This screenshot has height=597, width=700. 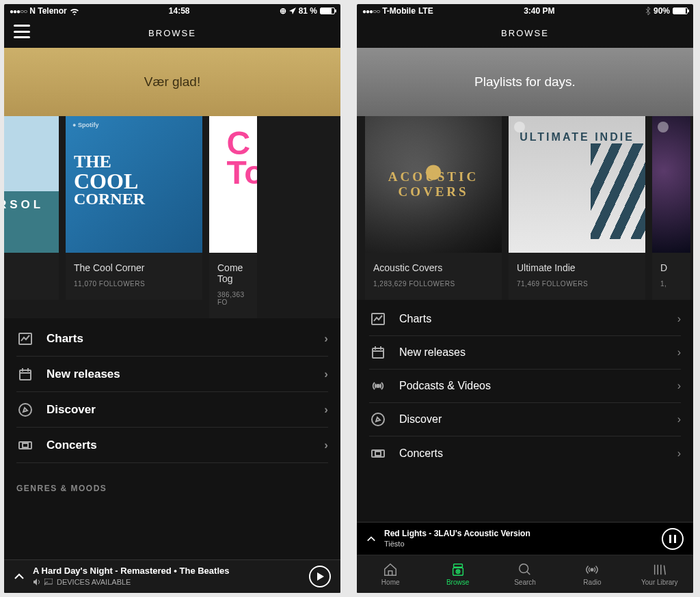 What do you see at coordinates (378, 386) in the screenshot?
I see `broadcast-icon` at bounding box center [378, 386].